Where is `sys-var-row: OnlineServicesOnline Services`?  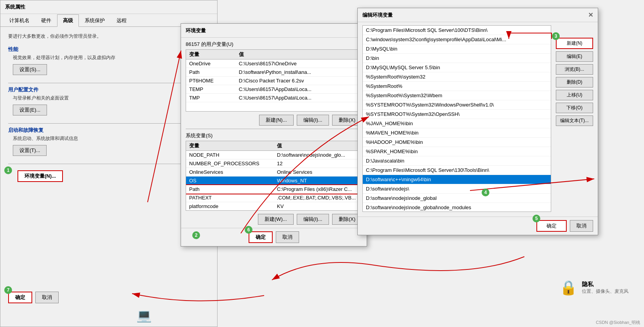
sys-var-row: OnlineServicesOnline Services is located at coordinates (274, 172).